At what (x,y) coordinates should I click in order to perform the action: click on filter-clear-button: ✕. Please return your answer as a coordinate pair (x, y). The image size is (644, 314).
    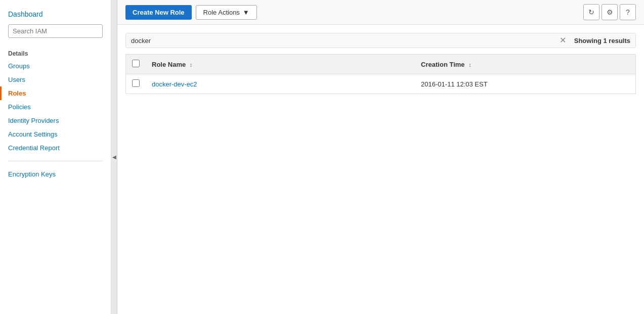
    Looking at the image, I should click on (563, 40).